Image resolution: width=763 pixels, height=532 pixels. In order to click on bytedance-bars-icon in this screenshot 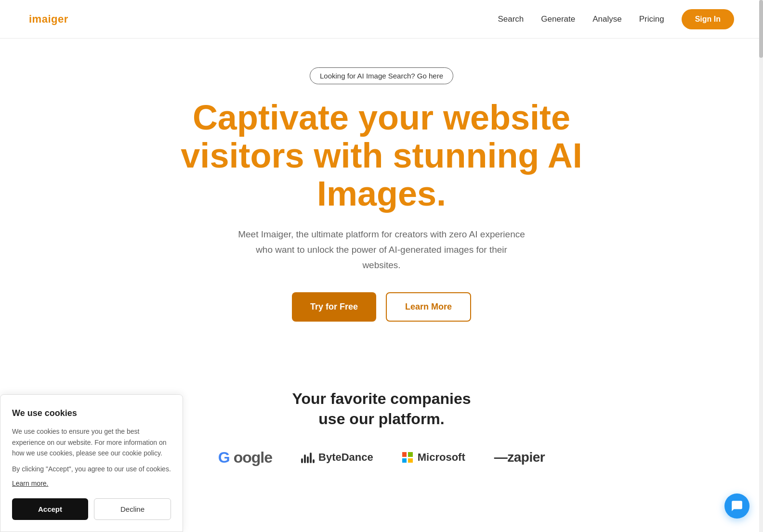, I will do `click(308, 457)`.